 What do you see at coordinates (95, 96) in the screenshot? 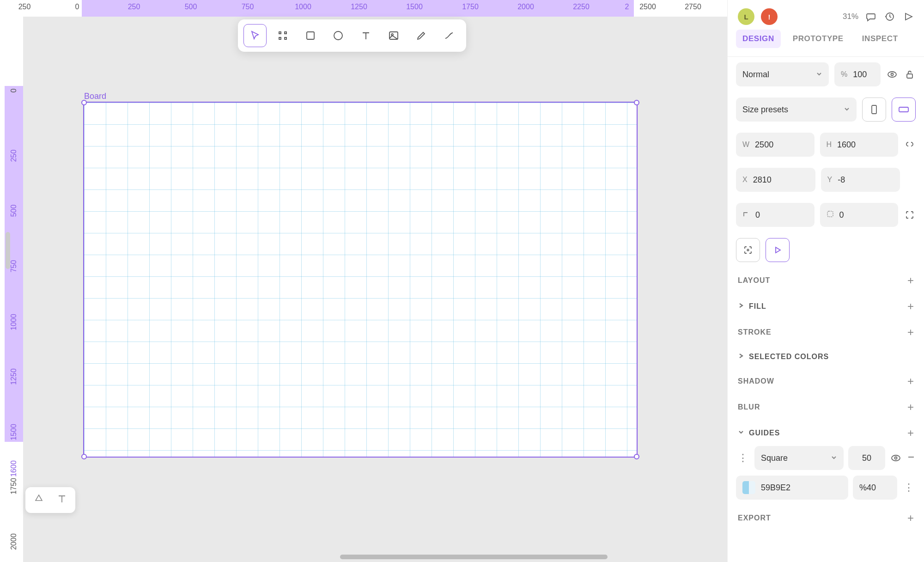
I see `board-label: Board` at bounding box center [95, 96].